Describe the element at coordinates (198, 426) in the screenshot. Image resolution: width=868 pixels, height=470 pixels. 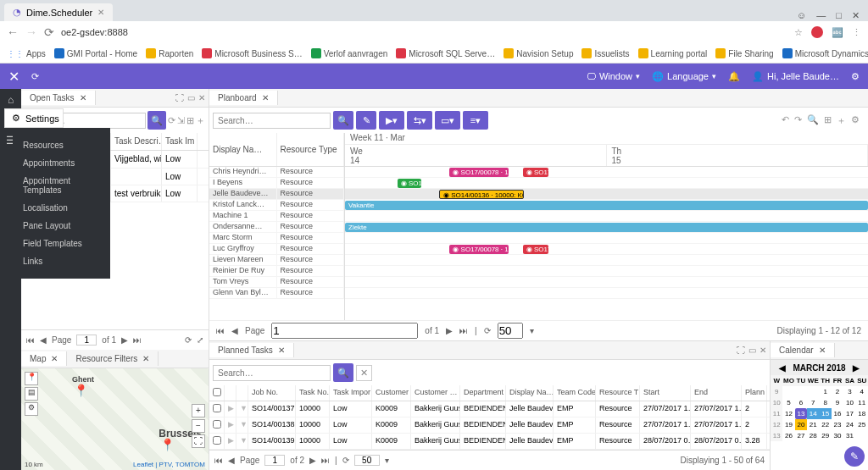
I see `zoom-out-icon: −` at that location.